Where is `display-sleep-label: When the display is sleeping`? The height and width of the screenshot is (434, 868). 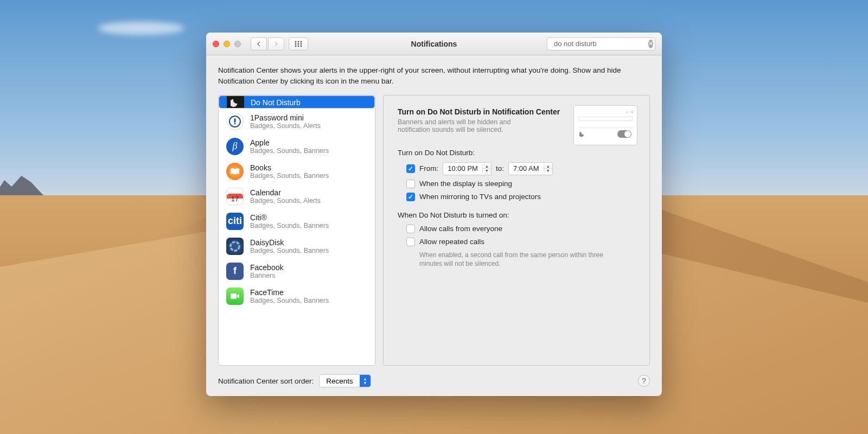
display-sleep-label: When the display is sleeping is located at coordinates (465, 183).